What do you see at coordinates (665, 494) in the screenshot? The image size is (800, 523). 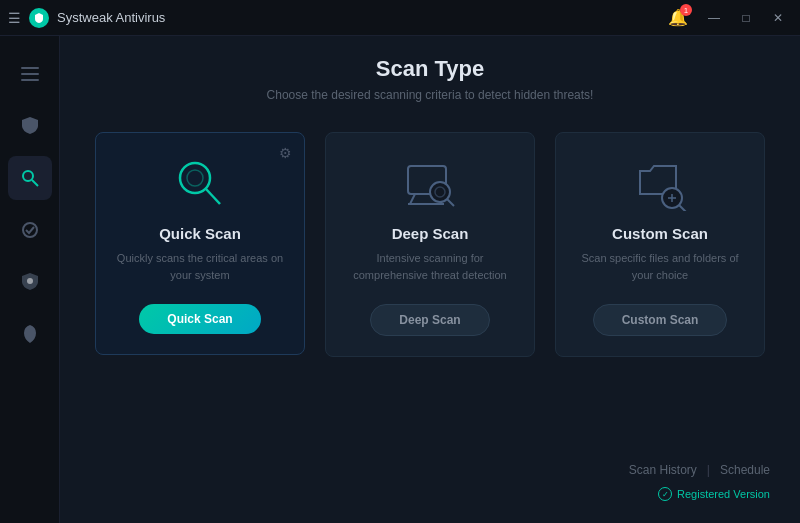 I see `check-circle-icon: ✓` at bounding box center [665, 494].